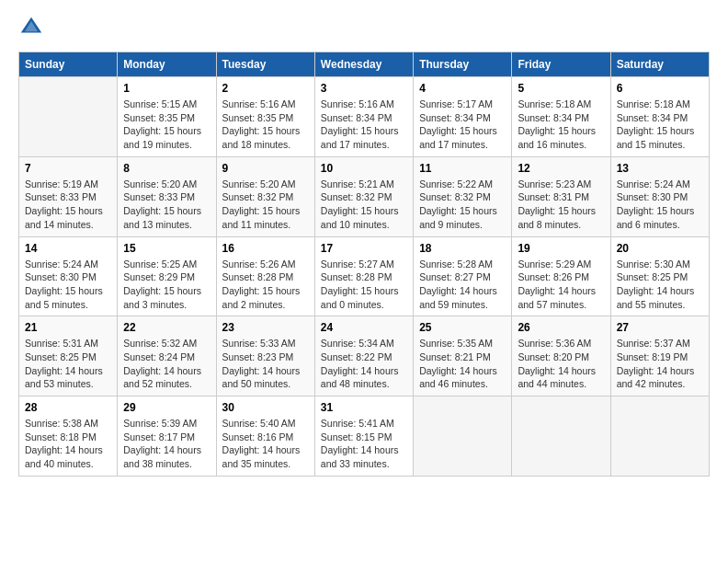  Describe the element at coordinates (166, 408) in the screenshot. I see `day-number: 29` at that location.